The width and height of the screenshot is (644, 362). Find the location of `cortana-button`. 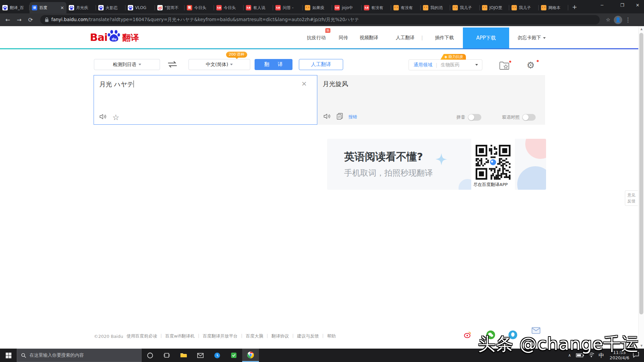

cortana-button is located at coordinates (150, 355).